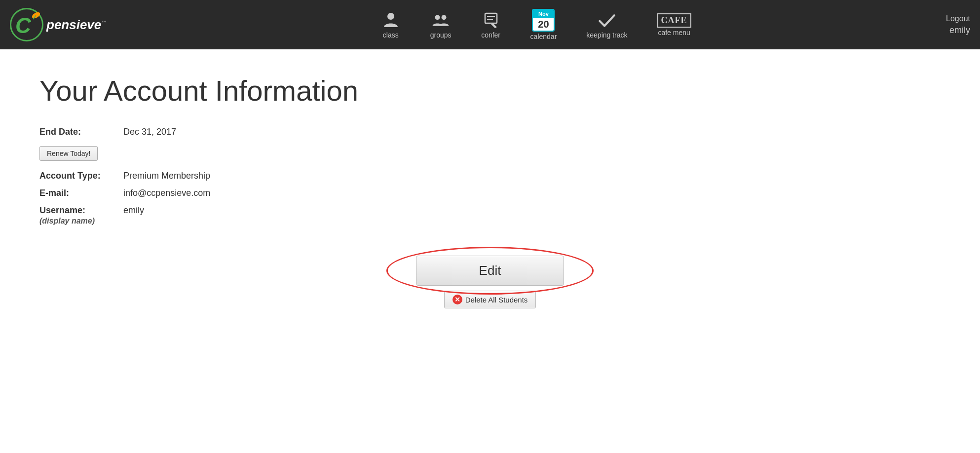 The width and height of the screenshot is (980, 453). What do you see at coordinates (441, 20) in the screenshot?
I see `groups-icon` at bounding box center [441, 20].